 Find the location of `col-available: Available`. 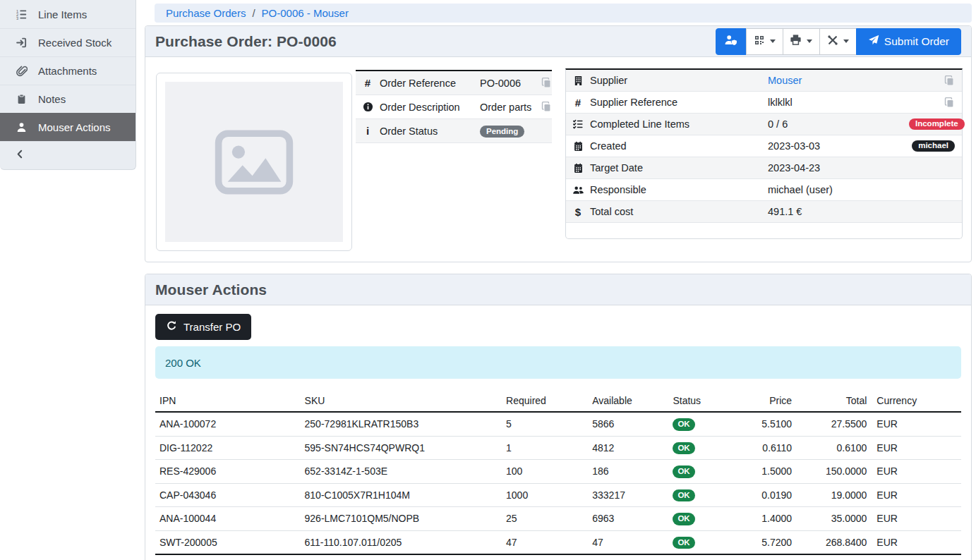

col-available: Available is located at coordinates (628, 402).